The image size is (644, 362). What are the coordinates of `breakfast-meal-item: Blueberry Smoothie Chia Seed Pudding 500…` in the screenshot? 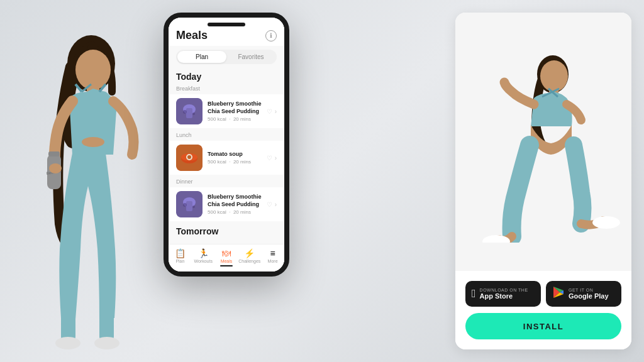 It's located at (226, 111).